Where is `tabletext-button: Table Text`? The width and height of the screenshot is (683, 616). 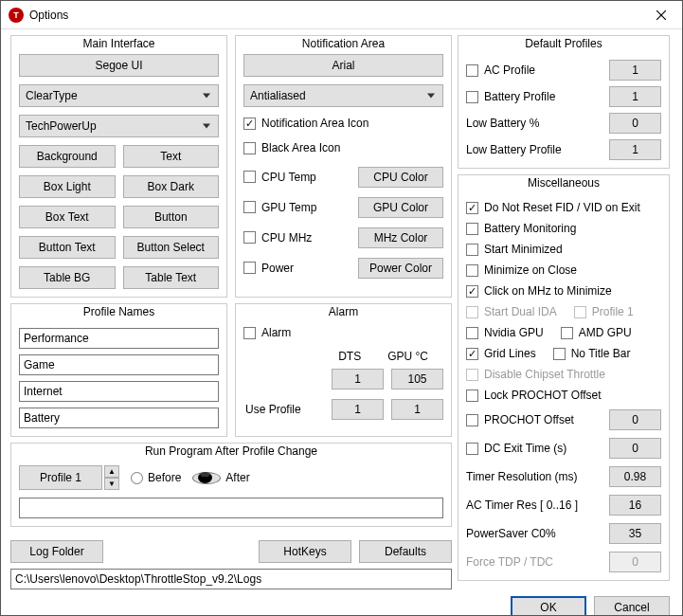 tabletext-button: Table Text is located at coordinates (171, 278).